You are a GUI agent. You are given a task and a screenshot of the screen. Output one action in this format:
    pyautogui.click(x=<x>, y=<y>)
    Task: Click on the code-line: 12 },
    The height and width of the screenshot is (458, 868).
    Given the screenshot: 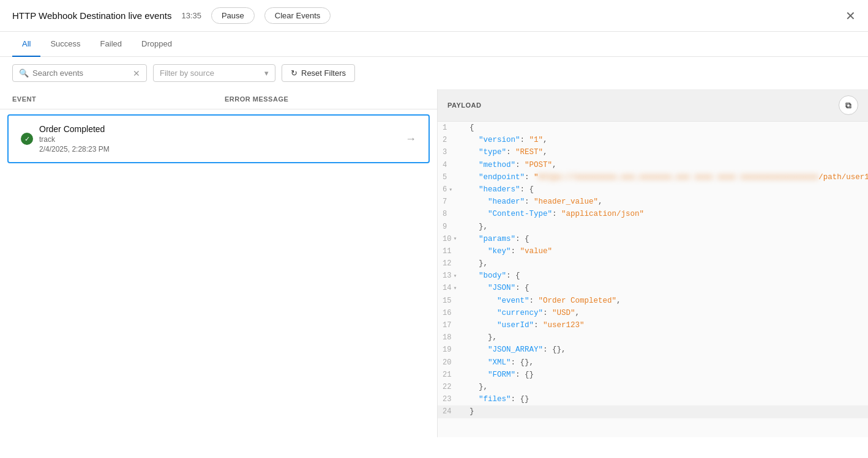 What is the action you would take?
    pyautogui.click(x=653, y=264)
    